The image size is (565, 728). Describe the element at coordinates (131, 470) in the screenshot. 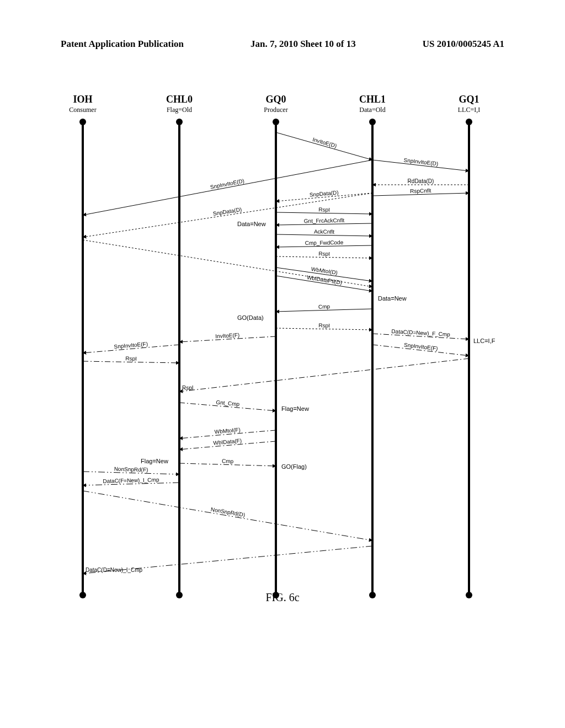

I see `message-label: NonSnpRd(F)` at that location.